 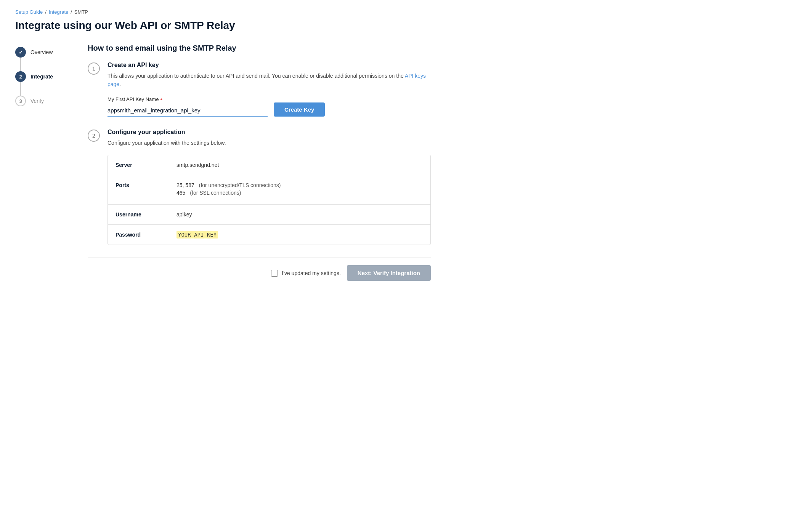 What do you see at coordinates (138, 165) in the screenshot?
I see `config-key-server: Server` at bounding box center [138, 165].